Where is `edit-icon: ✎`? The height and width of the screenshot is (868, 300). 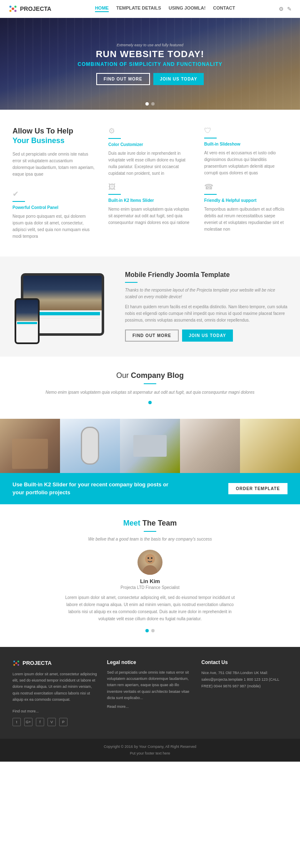 edit-icon: ✎ is located at coordinates (289, 9).